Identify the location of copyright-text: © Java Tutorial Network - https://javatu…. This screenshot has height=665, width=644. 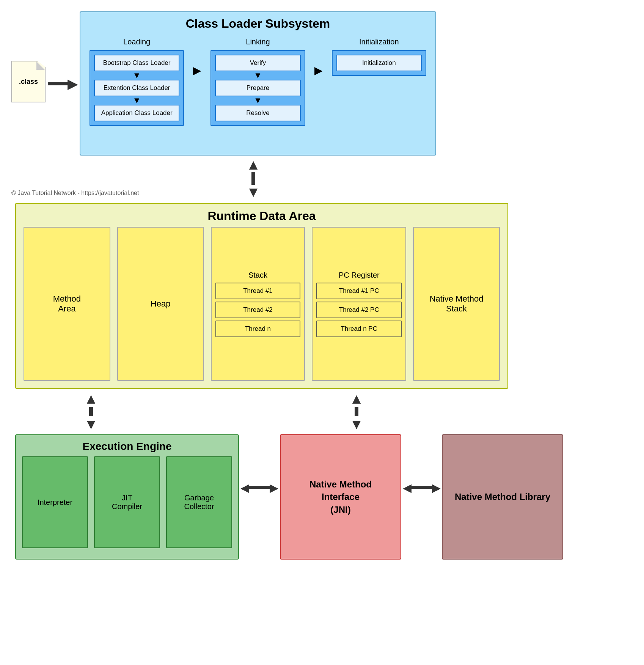
(75, 193).